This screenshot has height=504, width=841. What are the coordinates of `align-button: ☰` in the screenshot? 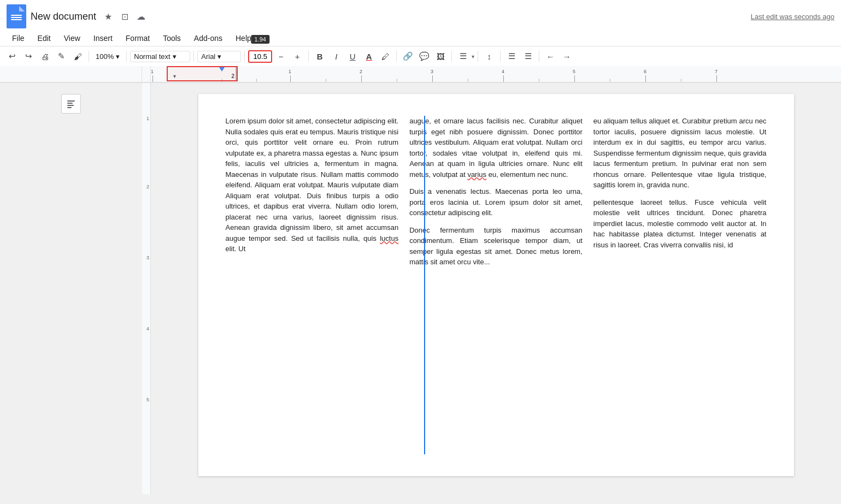 It's located at (463, 56).